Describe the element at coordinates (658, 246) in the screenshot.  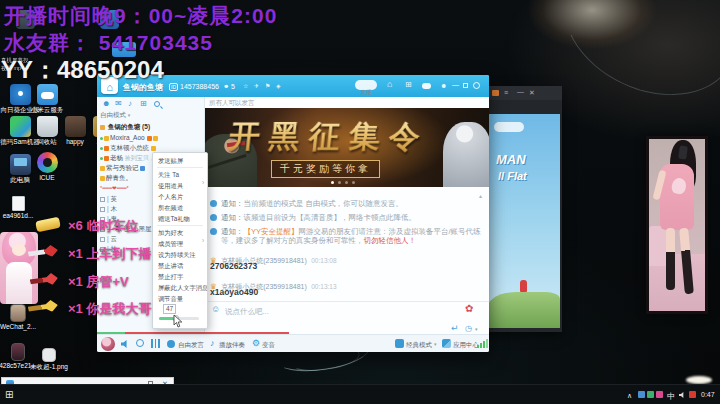
I see `cam-chair` at that location.